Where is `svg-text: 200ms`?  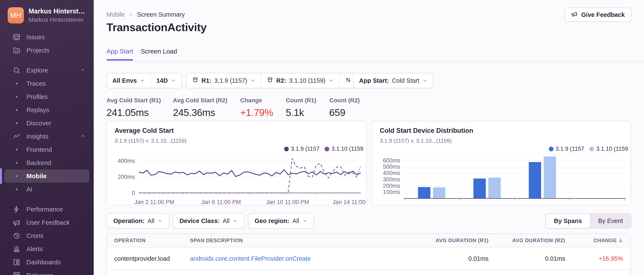
svg-text: 200ms is located at coordinates (392, 186).